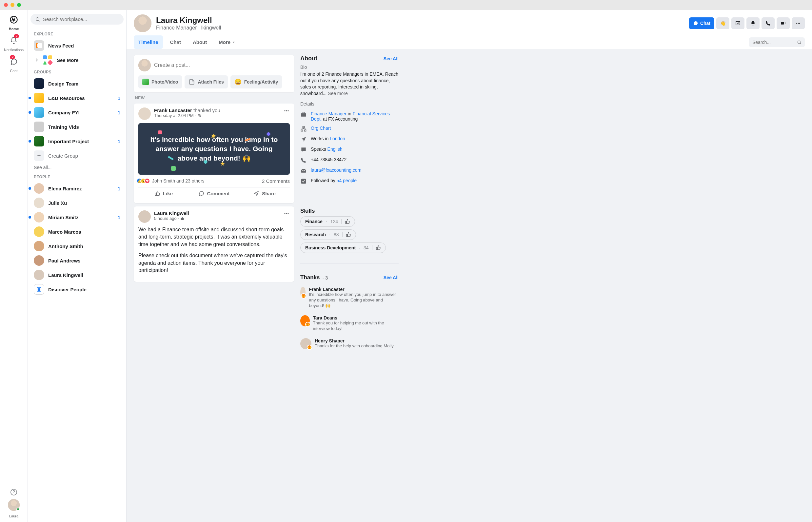  What do you see at coordinates (77, 141) in the screenshot?
I see `sidebar-group-item: Important Project1` at bounding box center [77, 141].